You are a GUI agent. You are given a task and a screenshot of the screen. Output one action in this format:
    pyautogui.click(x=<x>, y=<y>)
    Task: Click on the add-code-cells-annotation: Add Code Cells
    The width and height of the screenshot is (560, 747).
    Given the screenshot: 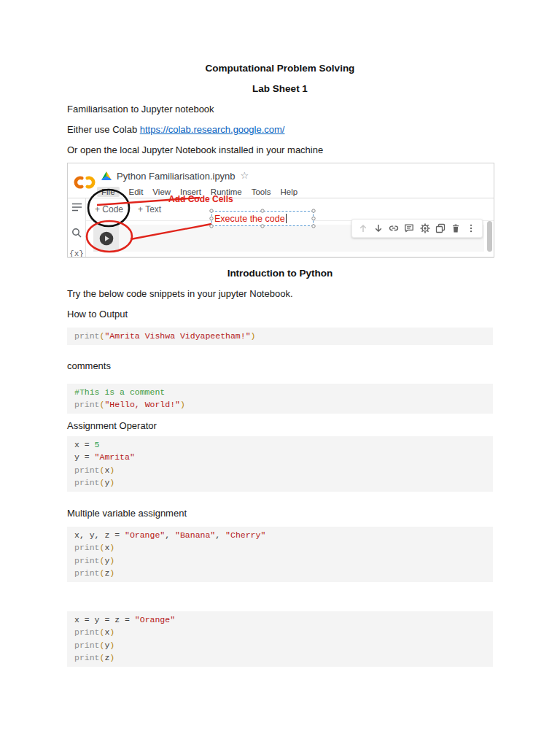 What is the action you would take?
    pyautogui.click(x=201, y=200)
    